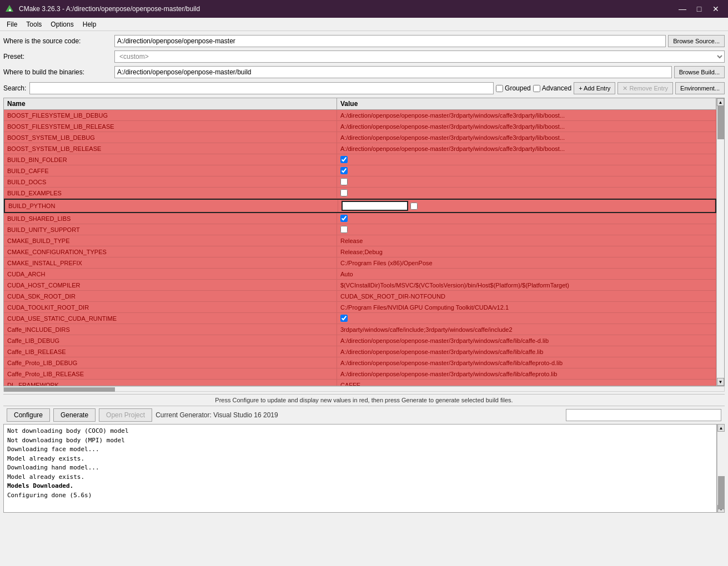 The image size is (728, 566). I want to click on console-line: Not downloading body (MPI) model, so click(360, 441).